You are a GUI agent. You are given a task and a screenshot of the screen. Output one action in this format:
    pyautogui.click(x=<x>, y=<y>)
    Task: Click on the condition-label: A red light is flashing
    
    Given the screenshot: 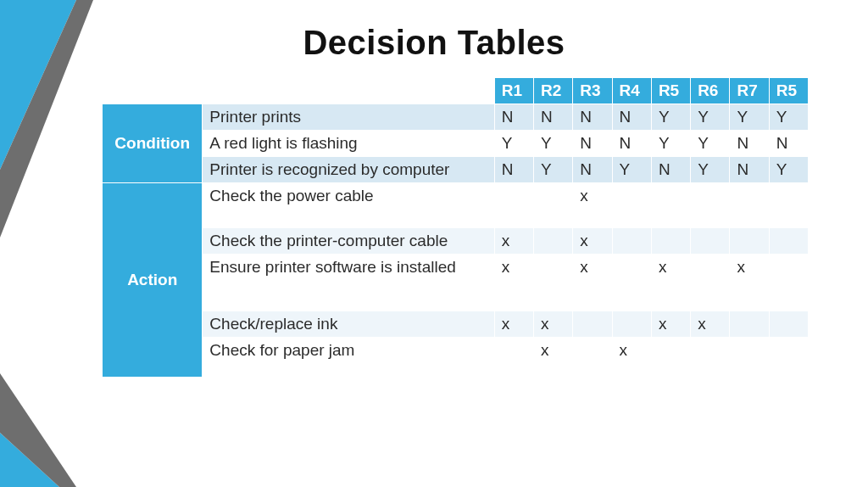 What is the action you would take?
    pyautogui.click(x=348, y=144)
    